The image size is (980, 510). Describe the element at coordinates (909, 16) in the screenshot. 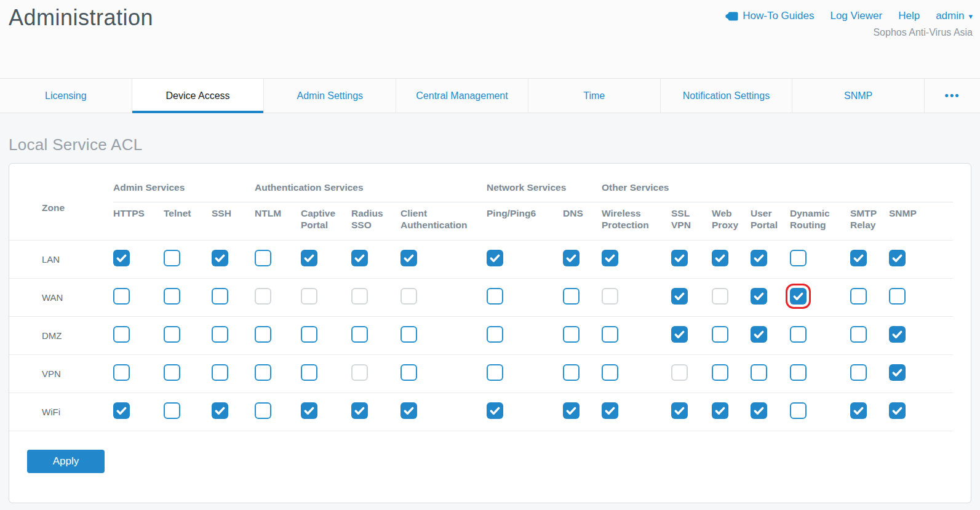

I see `help-link: Help` at that location.